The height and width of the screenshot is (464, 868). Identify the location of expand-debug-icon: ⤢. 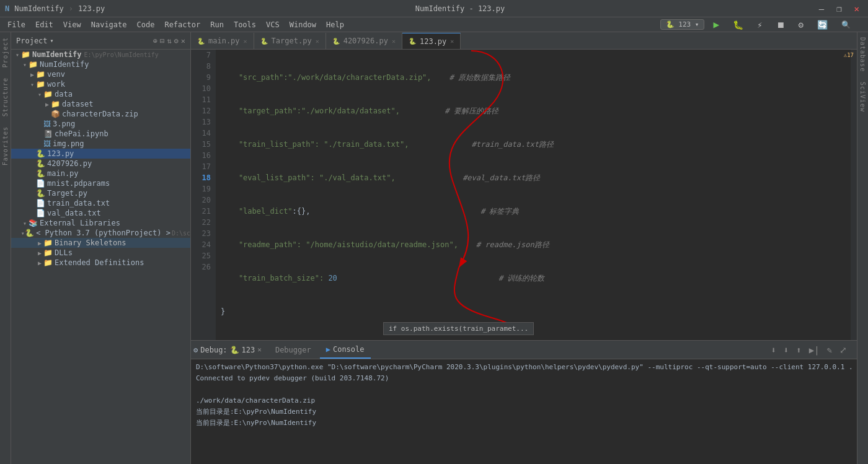
(843, 350).